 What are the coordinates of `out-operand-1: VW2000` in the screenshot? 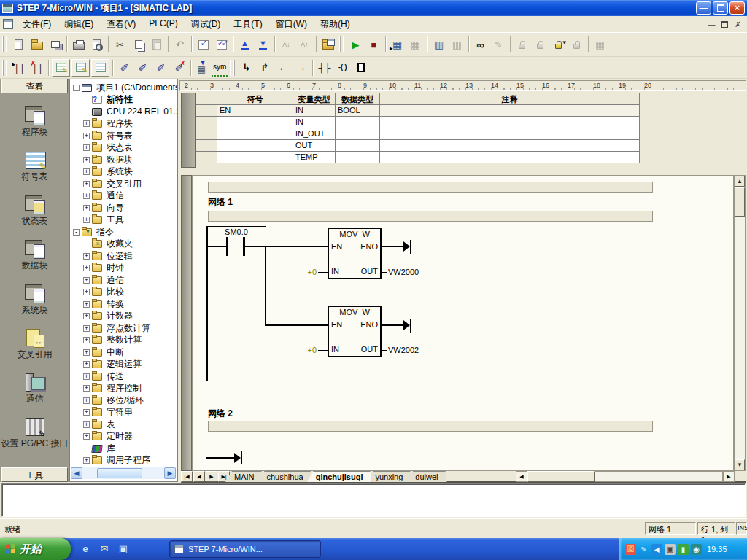 It's located at (403, 272).